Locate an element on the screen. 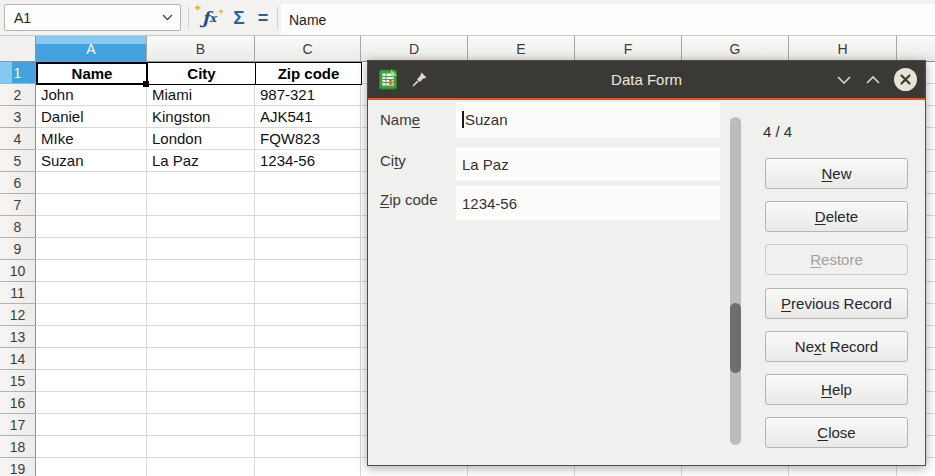  name-box: A1 is located at coordinates (92, 18).